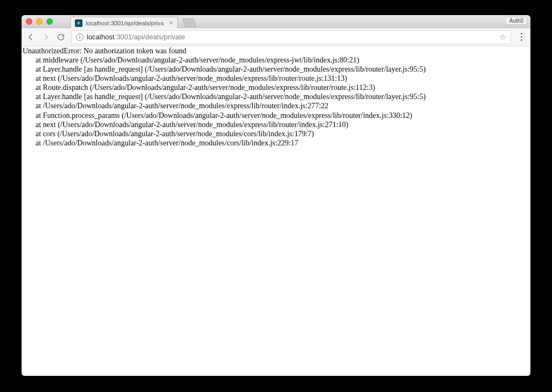 This screenshot has height=392, width=552. Describe the element at coordinates (50, 22) in the screenshot. I see `zoom-window-button` at that location.